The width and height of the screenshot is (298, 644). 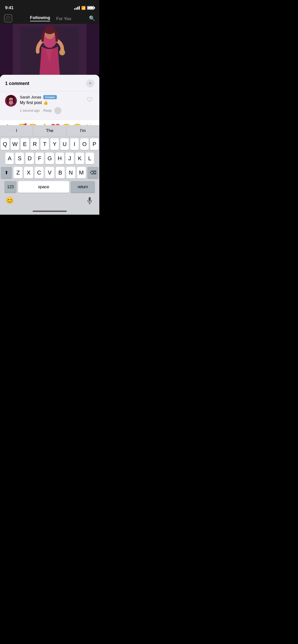 What do you see at coordinates (9, 8) in the screenshot?
I see `status-time: 9:41` at bounding box center [9, 8].